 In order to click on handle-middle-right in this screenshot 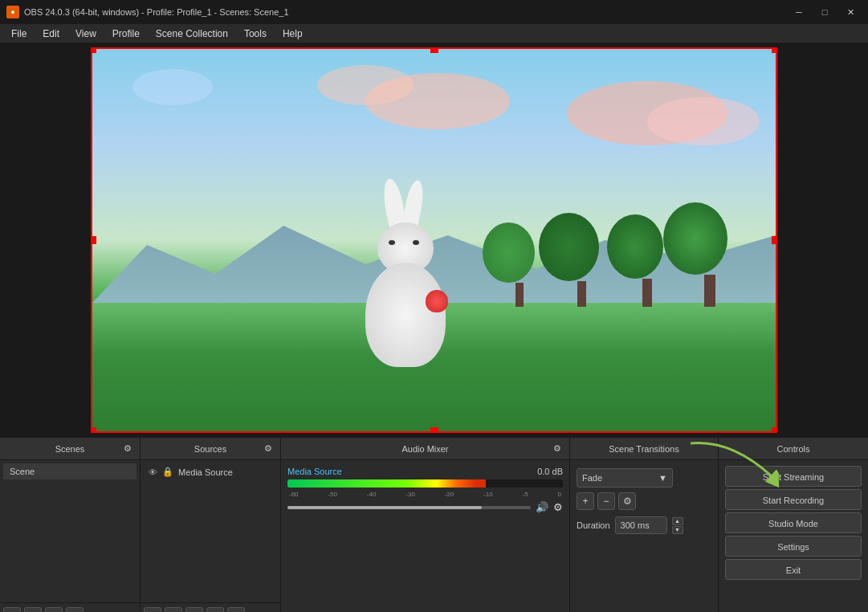, I will do `click(774, 240)`.